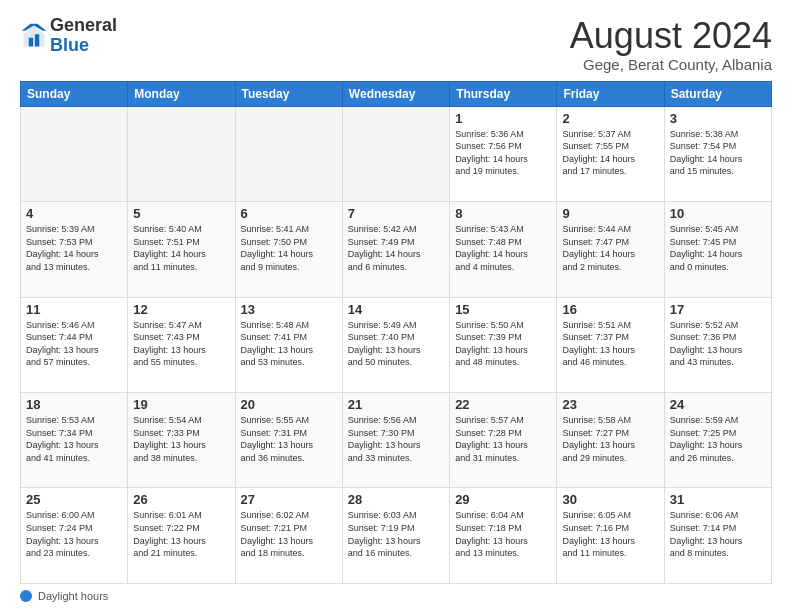  I want to click on day-number: 28, so click(396, 500).